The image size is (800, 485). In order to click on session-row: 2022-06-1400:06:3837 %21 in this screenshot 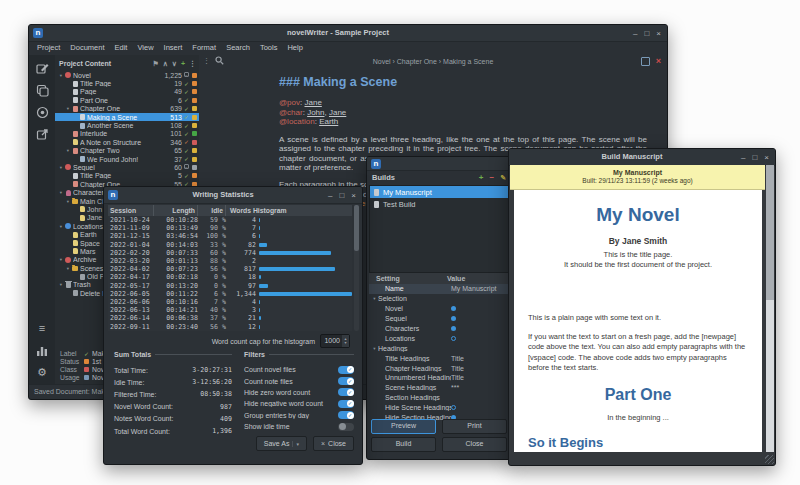, I will do `click(230, 318)`.